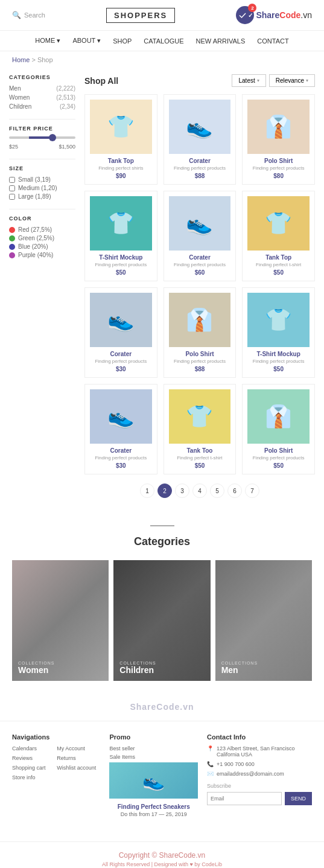 The height and width of the screenshot is (868, 324). Describe the element at coordinates (35, 15) in the screenshot. I see `search-label: Search` at that location.